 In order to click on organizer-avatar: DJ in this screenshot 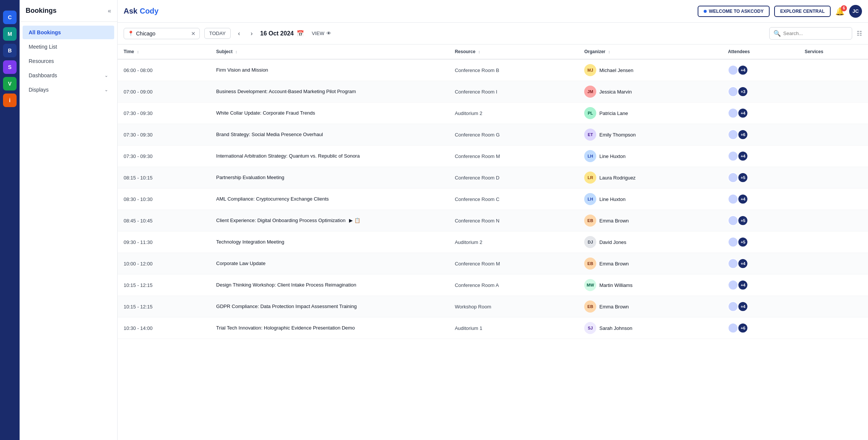, I will do `click(590, 242)`.